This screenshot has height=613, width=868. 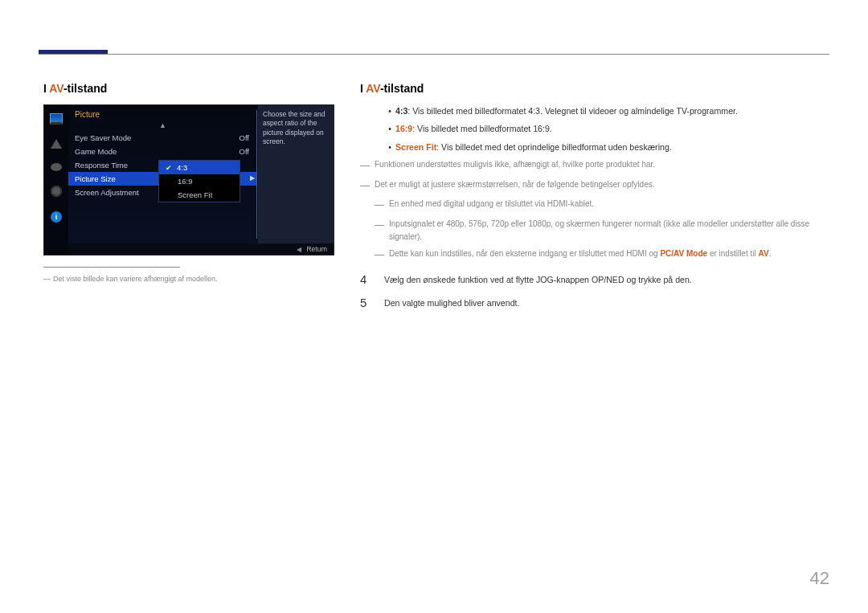 What do you see at coordinates (595, 88) in the screenshot?
I see `section-title-right: I AV-tilstand` at bounding box center [595, 88].